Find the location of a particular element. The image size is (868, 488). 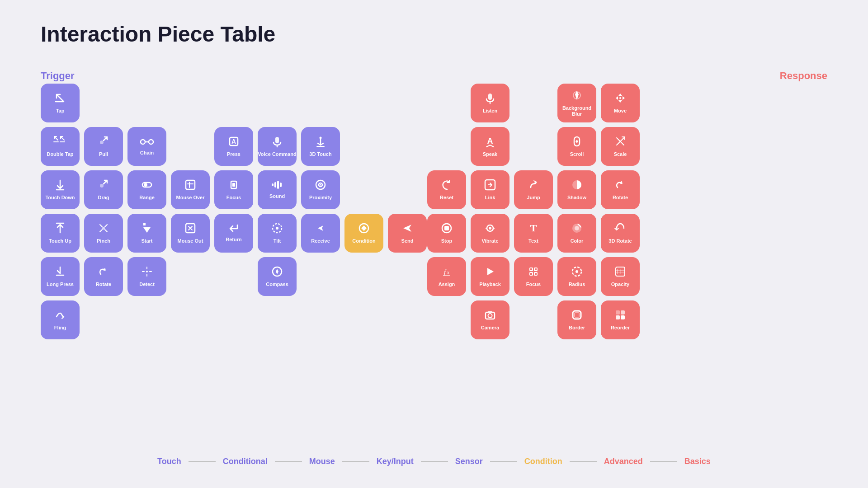

bottom-label-conditional: Conditional is located at coordinates (245, 462).